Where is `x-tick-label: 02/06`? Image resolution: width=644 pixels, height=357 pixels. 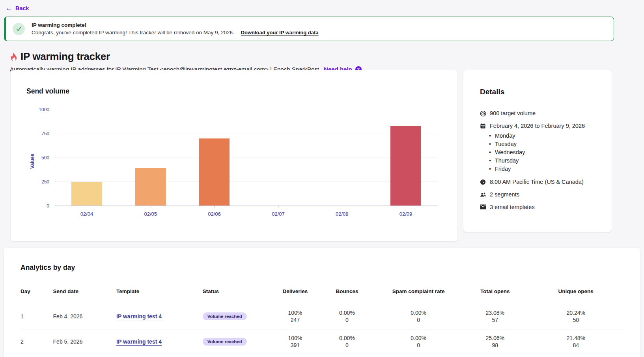
x-tick-label: 02/06 is located at coordinates (215, 214).